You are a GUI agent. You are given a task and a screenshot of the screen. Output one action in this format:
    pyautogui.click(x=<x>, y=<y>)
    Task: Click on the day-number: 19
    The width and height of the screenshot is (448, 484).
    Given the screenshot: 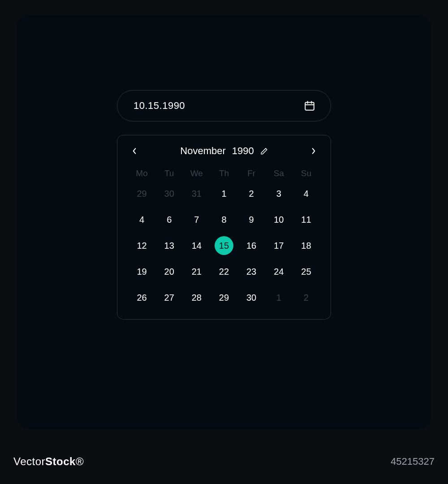 What is the action you would take?
    pyautogui.click(x=142, y=272)
    